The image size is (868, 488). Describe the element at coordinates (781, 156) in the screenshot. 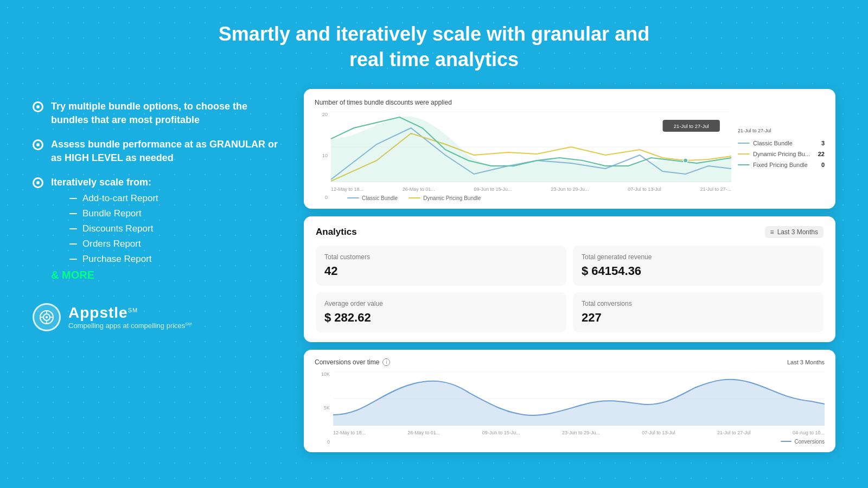

I see `bundle-chart-legend: 21-Jul to 27-Jul Classic Bundle 3 Dy` at that location.